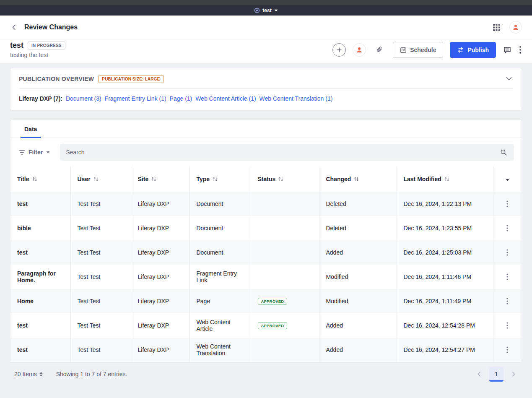 The height and width of the screenshot is (398, 532). I want to click on grid-icon, so click(496, 28).